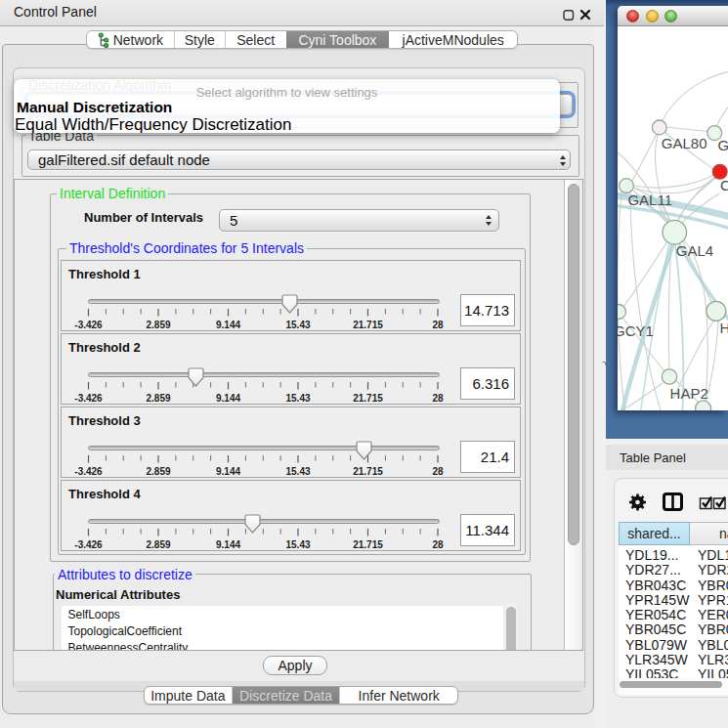  I want to click on svg-text: CD, so click(724, 186).